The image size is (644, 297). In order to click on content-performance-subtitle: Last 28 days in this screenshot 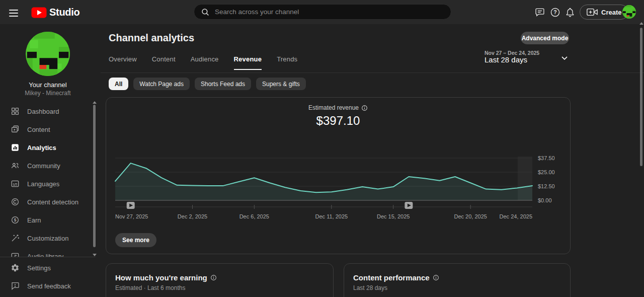, I will do `click(370, 288)`.